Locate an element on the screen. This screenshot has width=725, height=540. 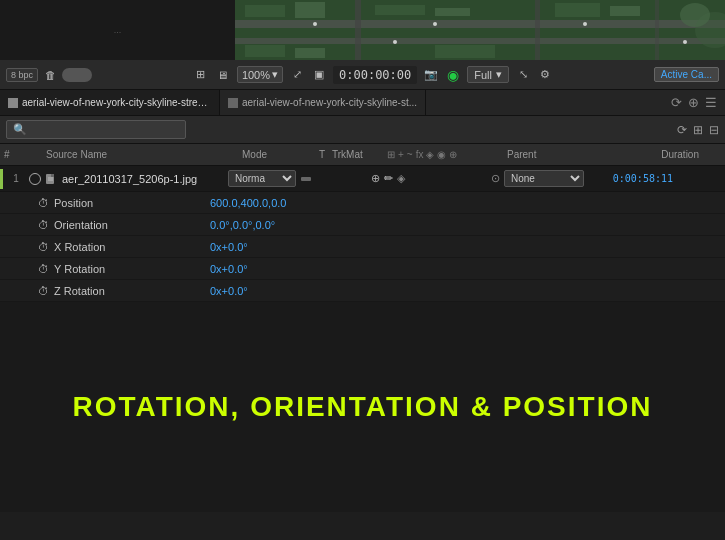
layer-duration: 0:00:58:11 is located at coordinates (636, 178).